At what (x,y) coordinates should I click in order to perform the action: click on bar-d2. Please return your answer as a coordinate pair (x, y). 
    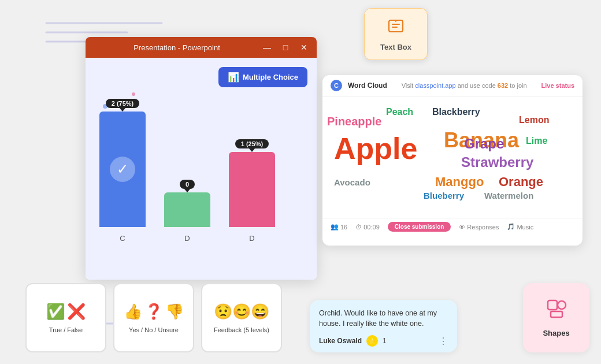
    Looking at the image, I should click on (252, 190).